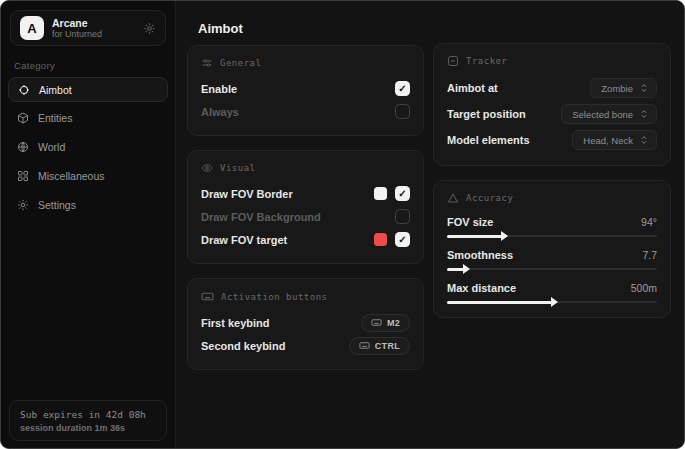  What do you see at coordinates (52, 147) in the screenshot?
I see `sidebar-item-label: World` at bounding box center [52, 147].